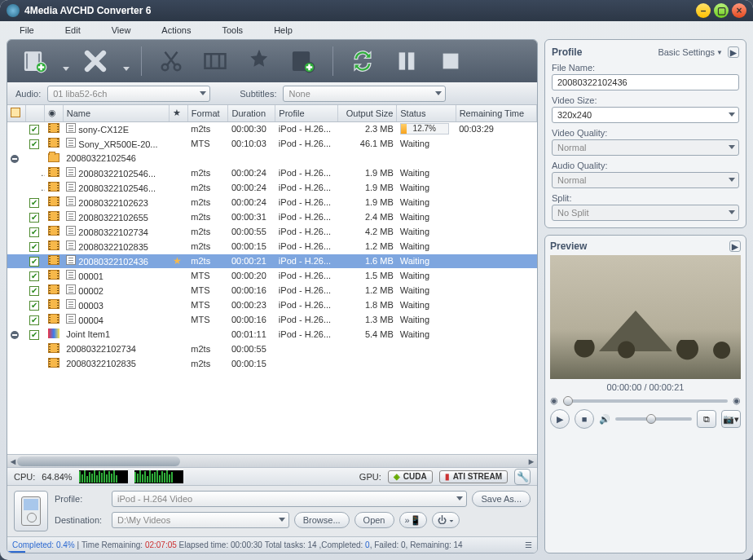 The width and height of the screenshot is (753, 560). What do you see at coordinates (363, 61) in the screenshot?
I see `convert-button` at bounding box center [363, 61].